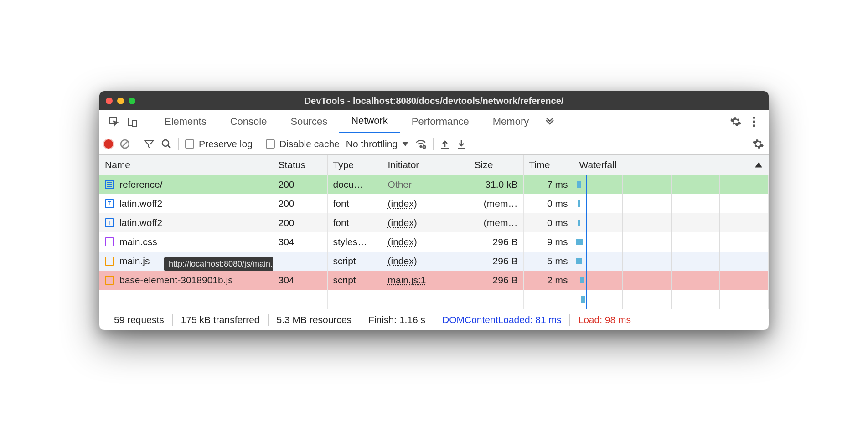 This screenshot has height=421, width=868. Describe the element at coordinates (754, 122) in the screenshot. I see `kebab-menu-icon` at that location.